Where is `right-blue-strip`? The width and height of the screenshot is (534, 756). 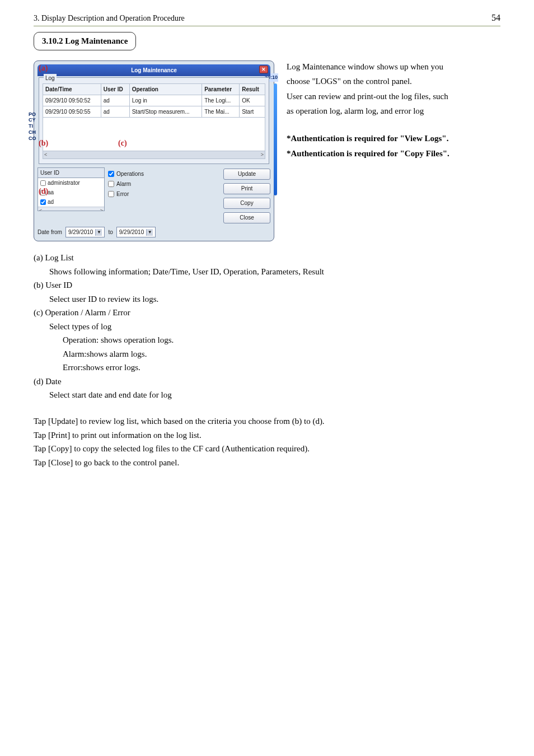 right-blue-strip is located at coordinates (275, 139).